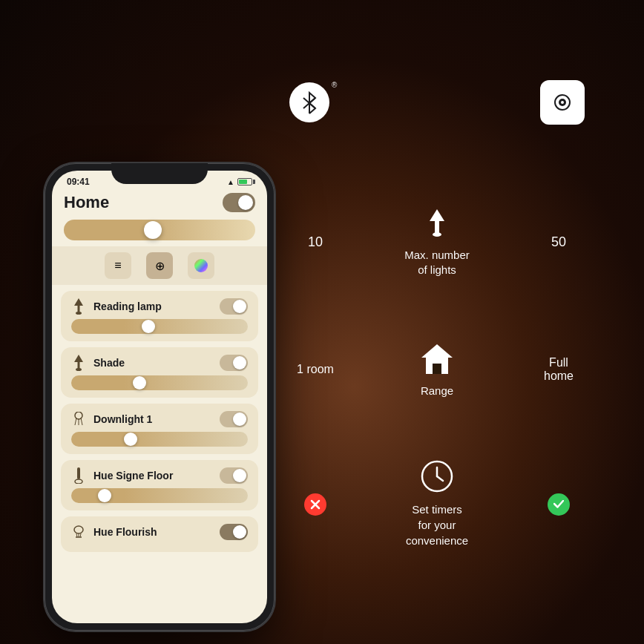 The image size is (644, 644). Describe the element at coordinates (79, 182) in the screenshot. I see `status-time: 09:41` at that location.